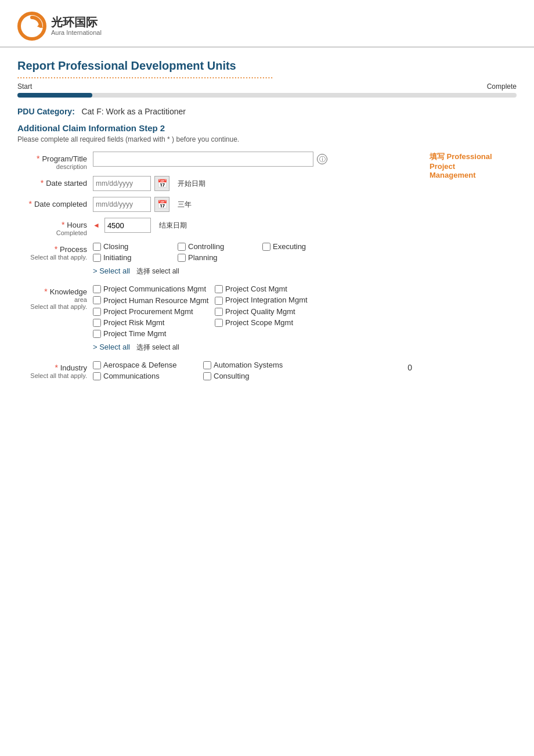 The image size is (534, 756). Describe the element at coordinates (267, 311) in the screenshot. I see `ka-proj-quality: Project Quality Mgmt` at that location.